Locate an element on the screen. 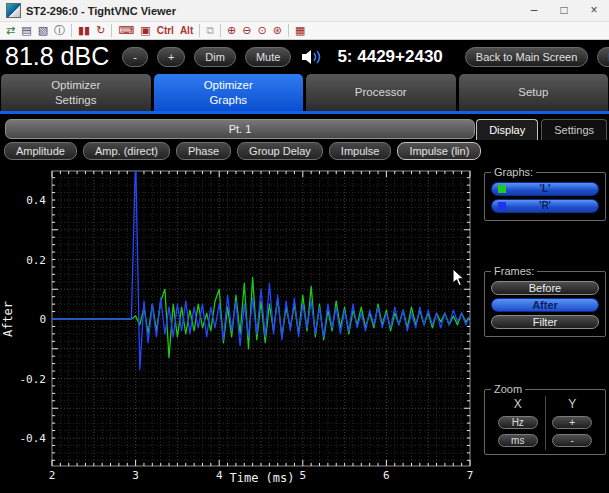 The width and height of the screenshot is (609, 493). zoom-group-legend: Zoom is located at coordinates (508, 389).